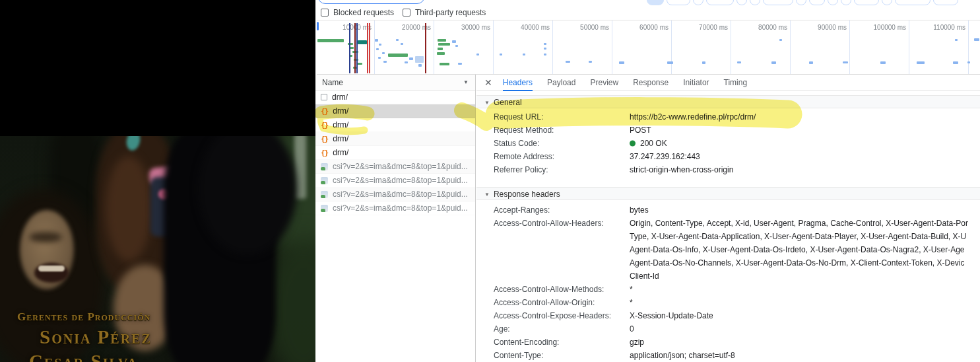 The image size is (980, 362). I want to click on section-header-general: ▼General, so click(729, 102).